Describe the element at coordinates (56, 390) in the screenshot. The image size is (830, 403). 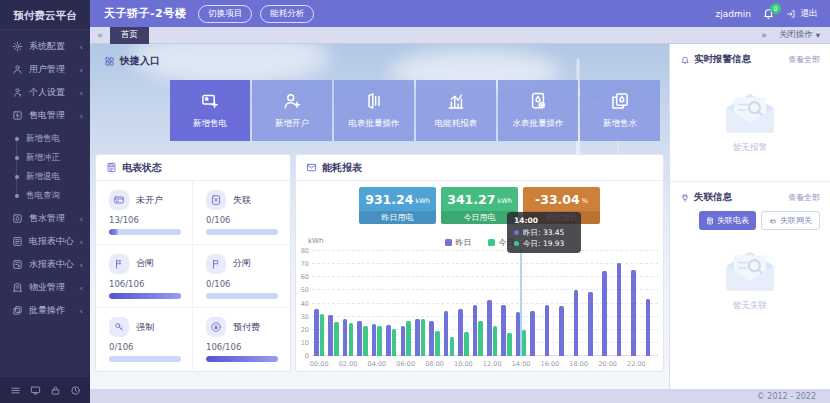
I see `lock-icon` at that location.